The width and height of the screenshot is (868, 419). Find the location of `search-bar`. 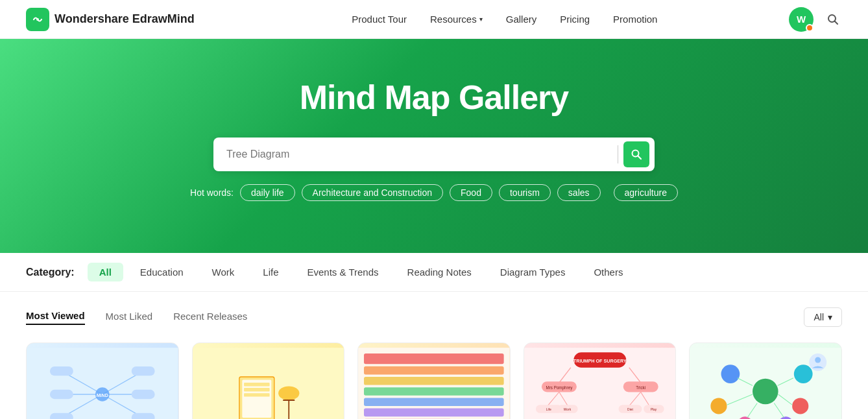

search-bar is located at coordinates (434, 154).